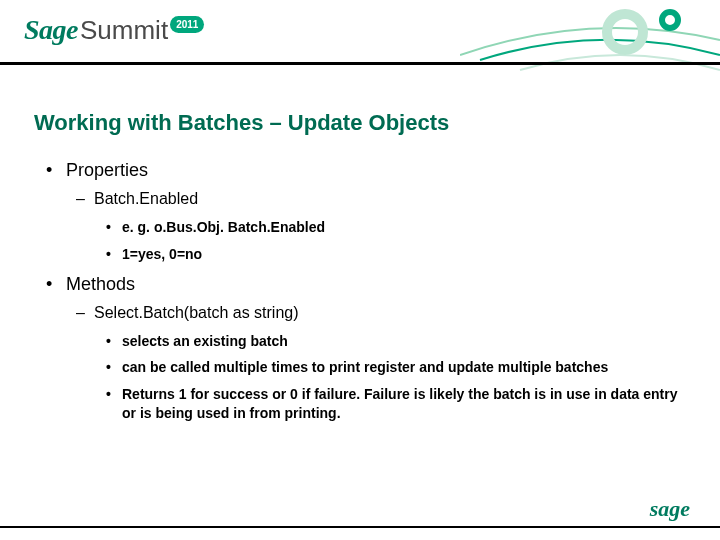 Image resolution: width=720 pixels, height=540 pixels. Describe the element at coordinates (393, 342) in the screenshot. I see `list-item: selects an existing batch` at that location.